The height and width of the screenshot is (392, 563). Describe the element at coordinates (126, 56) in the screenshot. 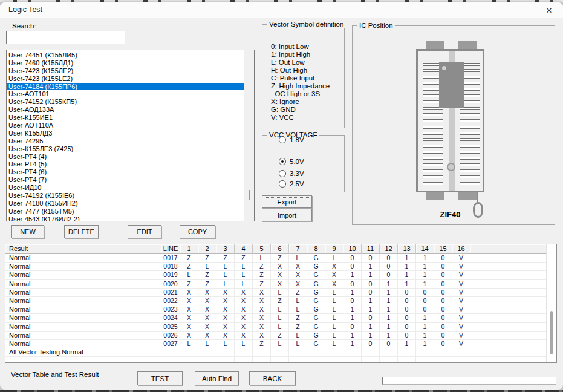

I see `list-item: User-74451 (К155ЛИ5)` at that location.